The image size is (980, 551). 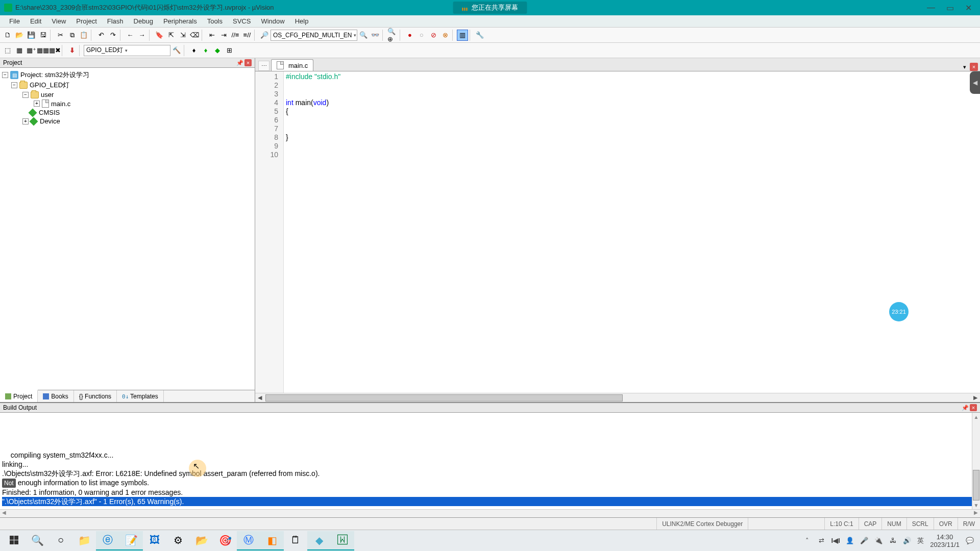 What do you see at coordinates (363, 35) in the screenshot?
I see `find-icon: 🔍` at bounding box center [363, 35].